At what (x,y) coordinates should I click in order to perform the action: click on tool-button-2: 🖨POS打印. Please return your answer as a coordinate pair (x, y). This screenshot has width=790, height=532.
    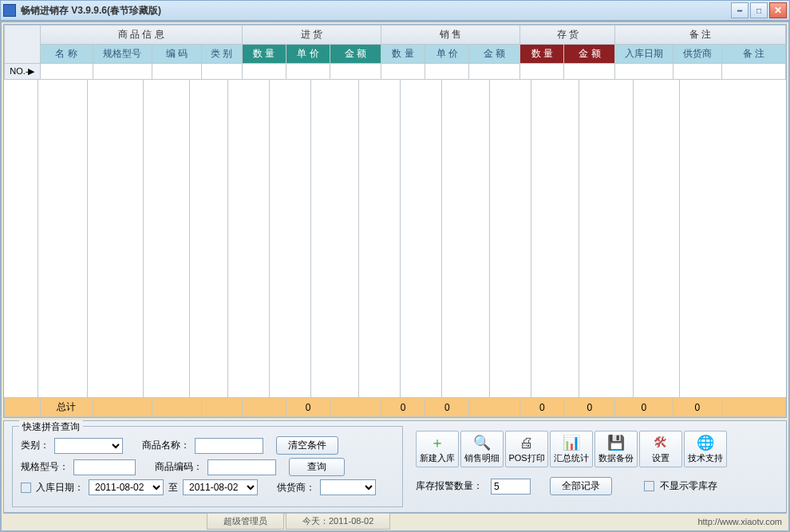
    Looking at the image, I should click on (527, 449).